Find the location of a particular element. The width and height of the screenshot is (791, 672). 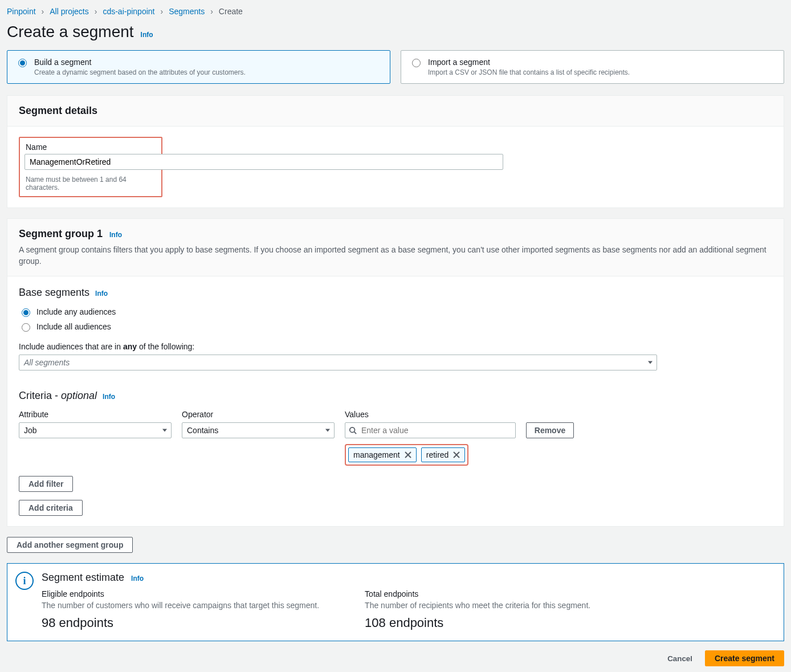

radio-import is located at coordinates (416, 63).